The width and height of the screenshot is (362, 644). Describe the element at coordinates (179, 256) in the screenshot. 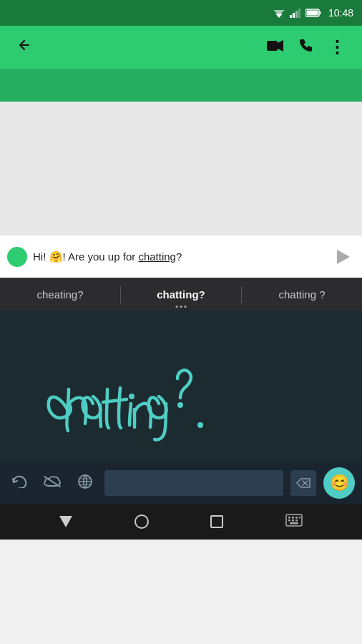

I see `message-suffix: ?` at that location.